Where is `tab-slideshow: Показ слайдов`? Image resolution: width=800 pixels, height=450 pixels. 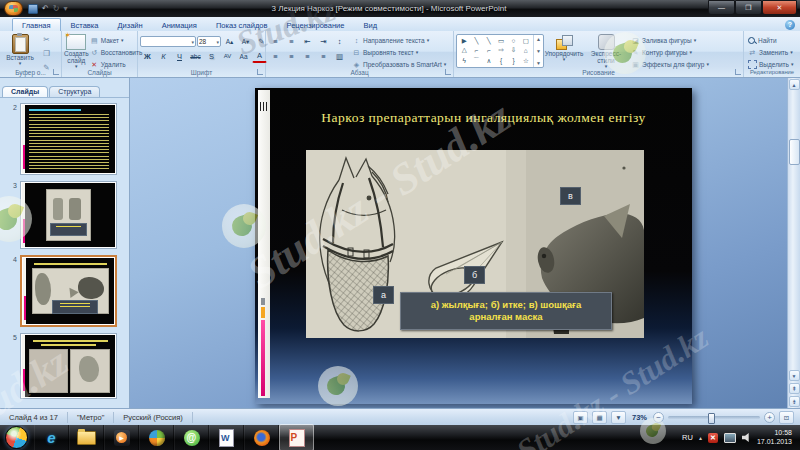 tab-slideshow: Показ слайдов is located at coordinates (242, 25).